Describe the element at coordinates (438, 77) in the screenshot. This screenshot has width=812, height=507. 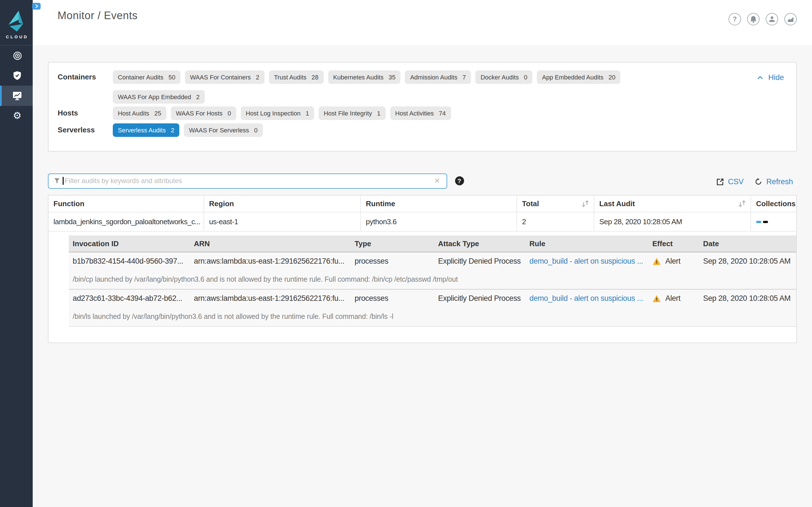
I see `chip-admission-audits: Admission Audits7` at that location.